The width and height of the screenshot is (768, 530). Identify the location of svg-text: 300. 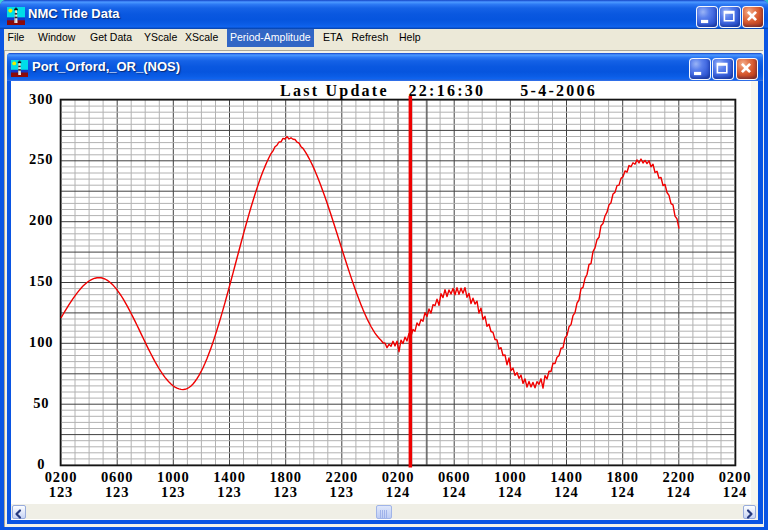
(41, 99).